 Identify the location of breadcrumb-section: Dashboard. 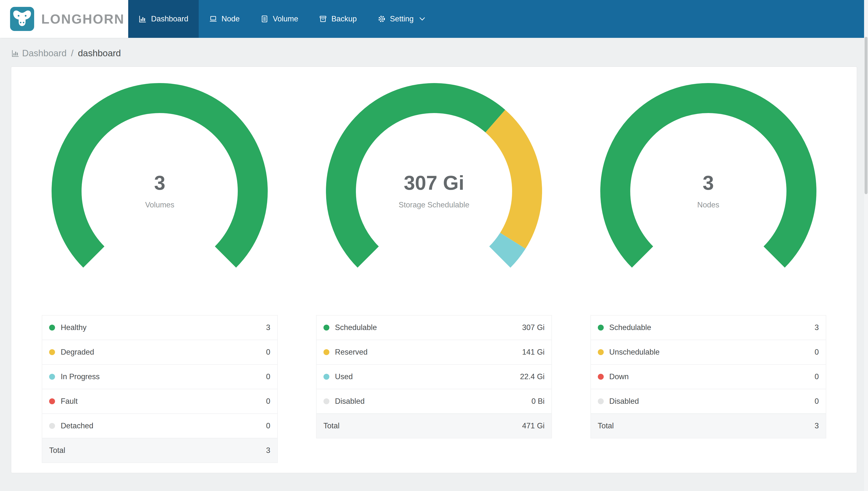
(44, 53).